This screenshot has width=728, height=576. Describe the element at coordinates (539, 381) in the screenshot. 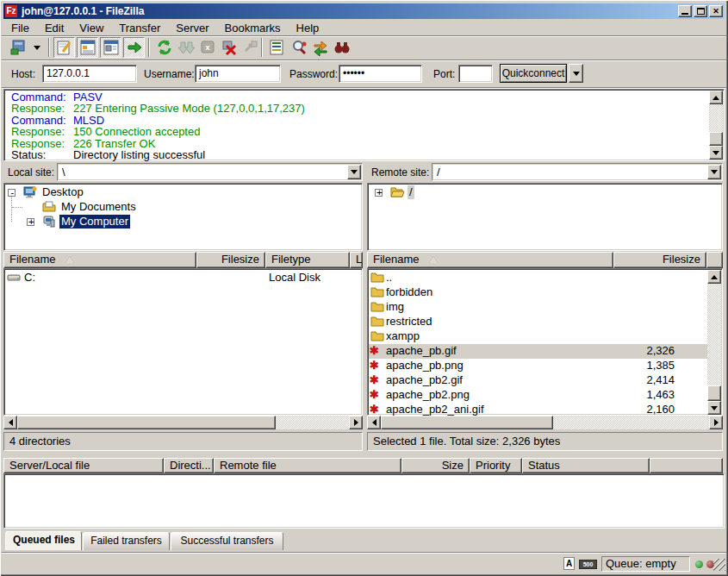

I see `remote-file-row: ✱ apache_pb2.gif2,414` at that location.